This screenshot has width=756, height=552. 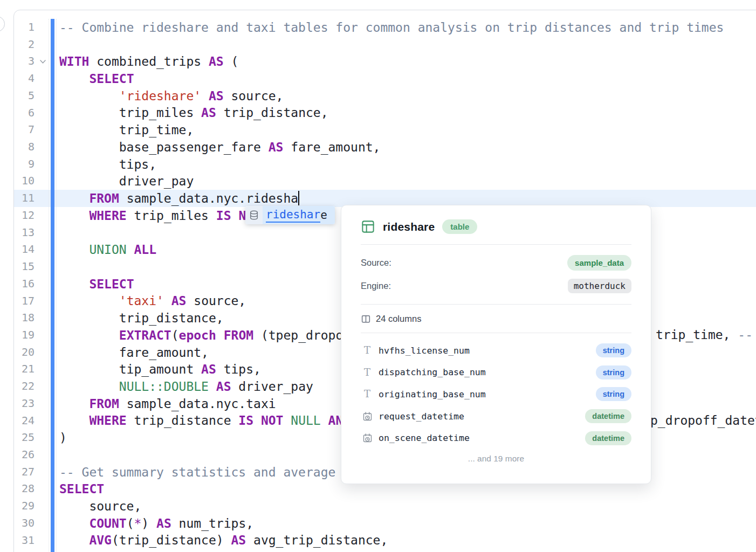 What do you see at coordinates (121, 181) in the screenshot?
I see `code-text: driver_pay` at bounding box center [121, 181].